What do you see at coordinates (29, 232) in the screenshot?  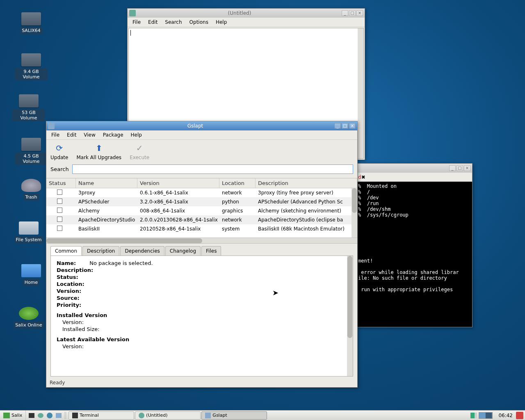 I see `desktop-icon-filesystem: File System` at bounding box center [29, 232].